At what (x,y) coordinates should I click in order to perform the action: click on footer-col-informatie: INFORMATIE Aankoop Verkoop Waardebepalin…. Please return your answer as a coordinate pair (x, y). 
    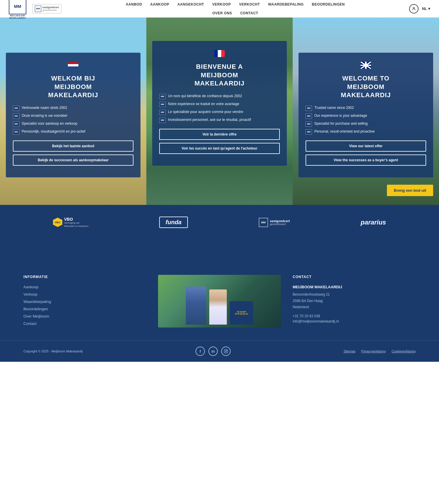
    Looking at the image, I should click on (85, 302).